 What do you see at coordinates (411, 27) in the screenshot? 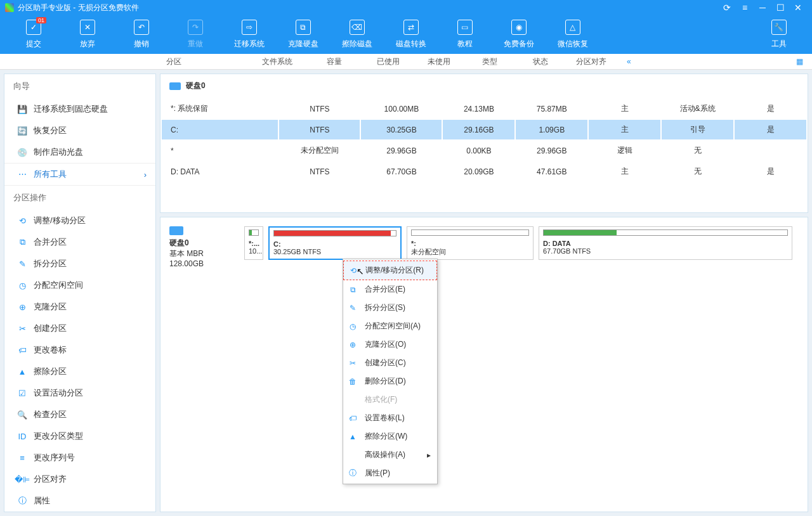
I see `convert-icon: ⇄` at bounding box center [411, 27].